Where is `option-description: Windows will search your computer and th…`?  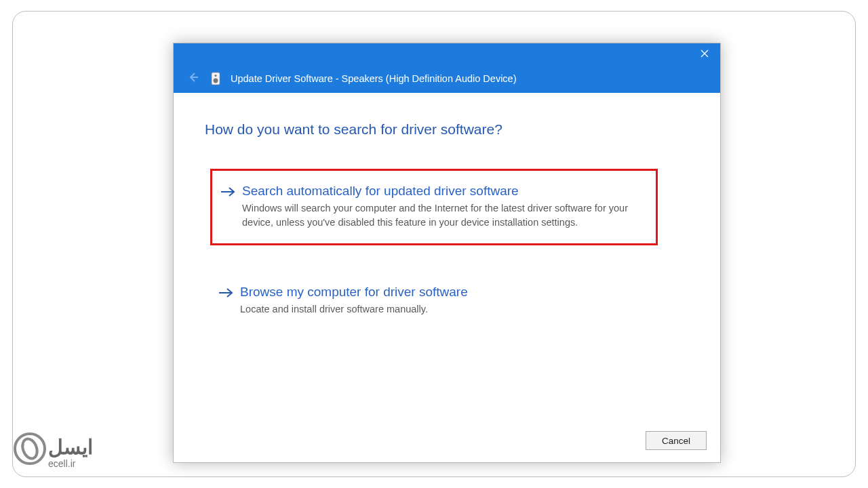
option-description: Windows will search your computer and th… is located at coordinates (441, 216).